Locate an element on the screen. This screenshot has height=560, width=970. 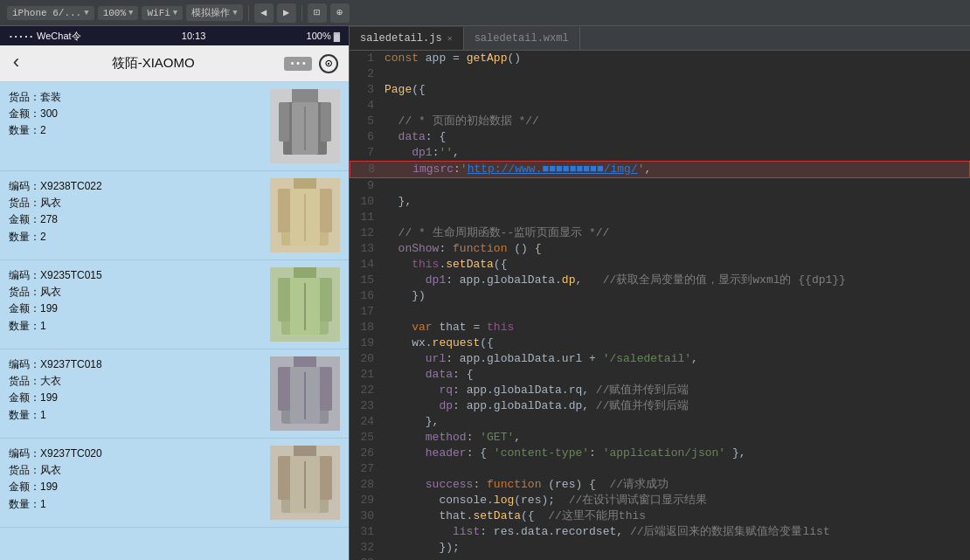
list-item: 编码：X9237TC020 货品：风衣 金额：199 数量：1 is located at coordinates (175, 483).